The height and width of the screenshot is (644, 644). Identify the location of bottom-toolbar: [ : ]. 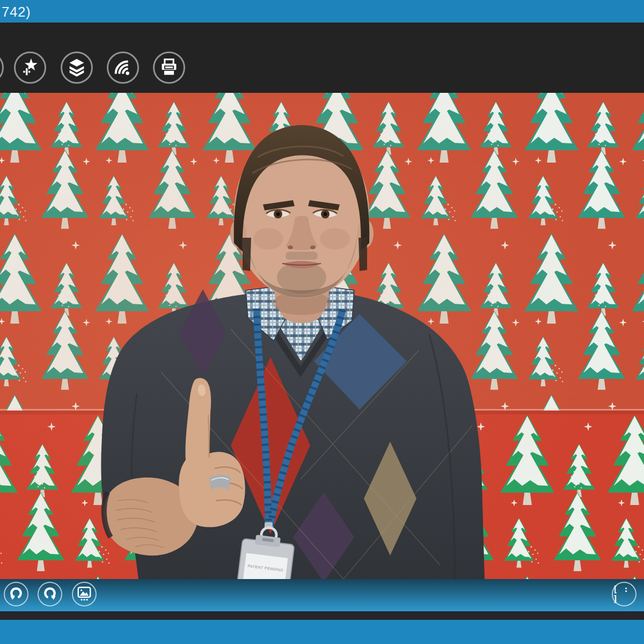
(322, 595).